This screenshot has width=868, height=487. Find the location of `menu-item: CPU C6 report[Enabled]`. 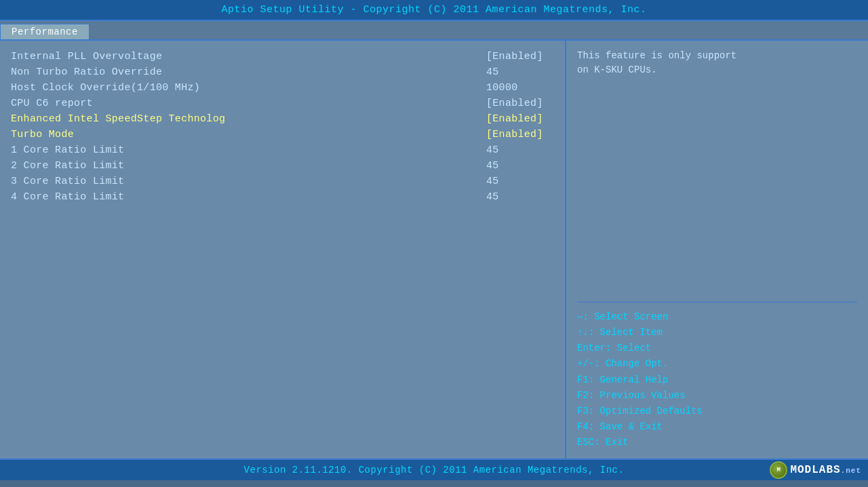

menu-item: CPU C6 report[Enabled] is located at coordinates (282, 103).